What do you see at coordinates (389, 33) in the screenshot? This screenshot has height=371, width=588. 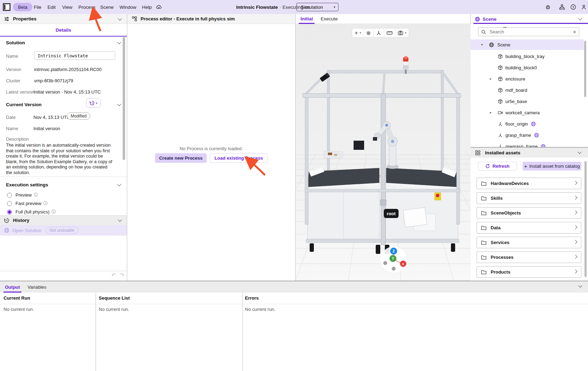 I see `measure-button` at bounding box center [389, 33].